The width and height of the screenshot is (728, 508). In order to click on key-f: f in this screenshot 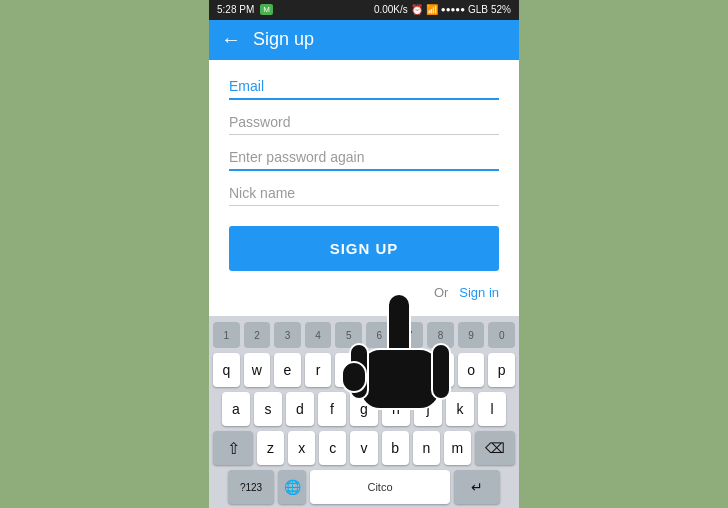, I will do `click(332, 409)`.